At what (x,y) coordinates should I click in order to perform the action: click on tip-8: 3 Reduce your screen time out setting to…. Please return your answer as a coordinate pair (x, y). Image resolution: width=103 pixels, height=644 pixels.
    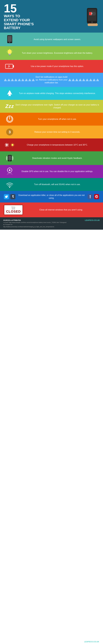
    Looking at the image, I should click on (52, 132).